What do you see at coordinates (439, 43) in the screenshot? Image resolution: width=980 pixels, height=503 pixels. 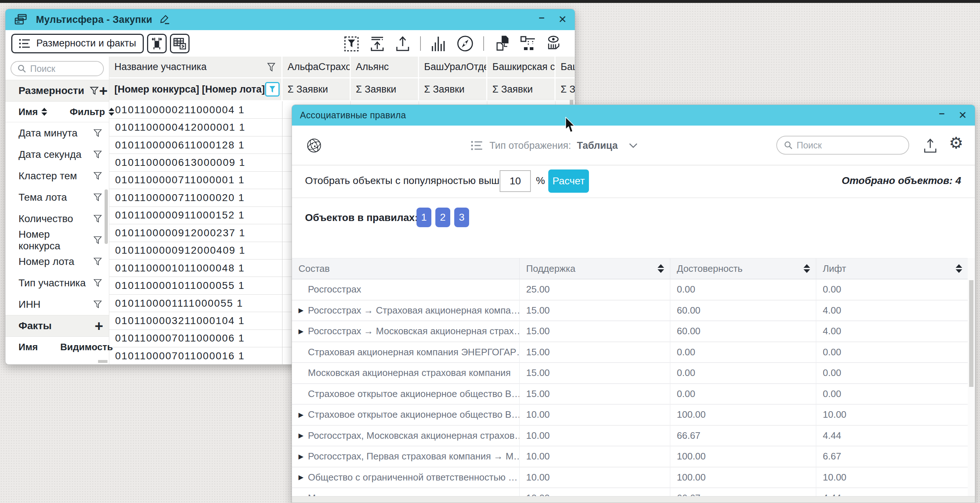 I see `bar-chart-icon` at bounding box center [439, 43].